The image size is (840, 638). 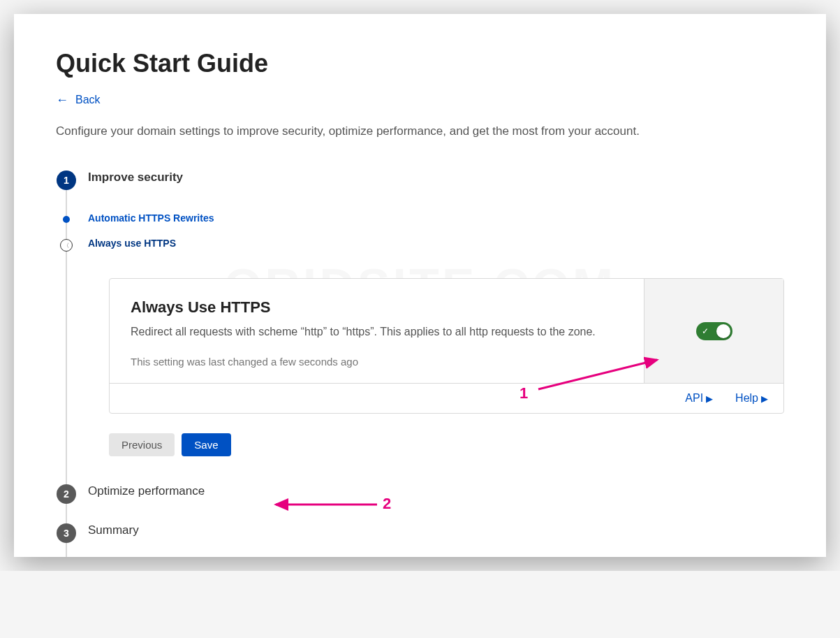 I want to click on page-title: Quick Start Guide, so click(x=420, y=64).